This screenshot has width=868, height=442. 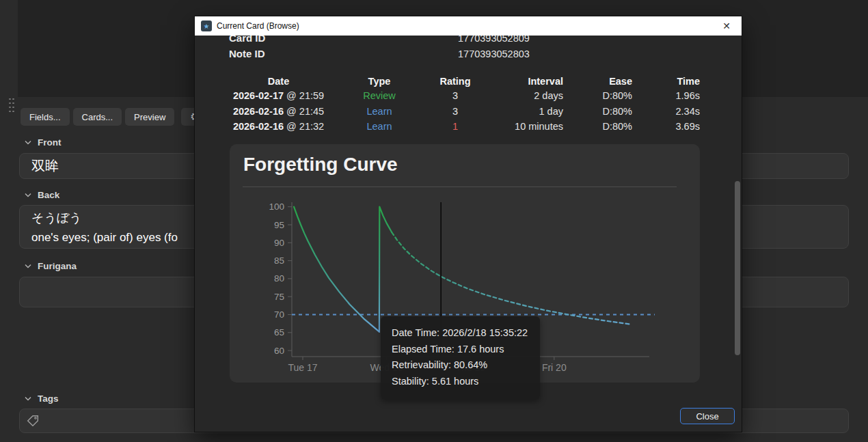 I want to click on stat-value: 1770393052803, so click(x=493, y=54).